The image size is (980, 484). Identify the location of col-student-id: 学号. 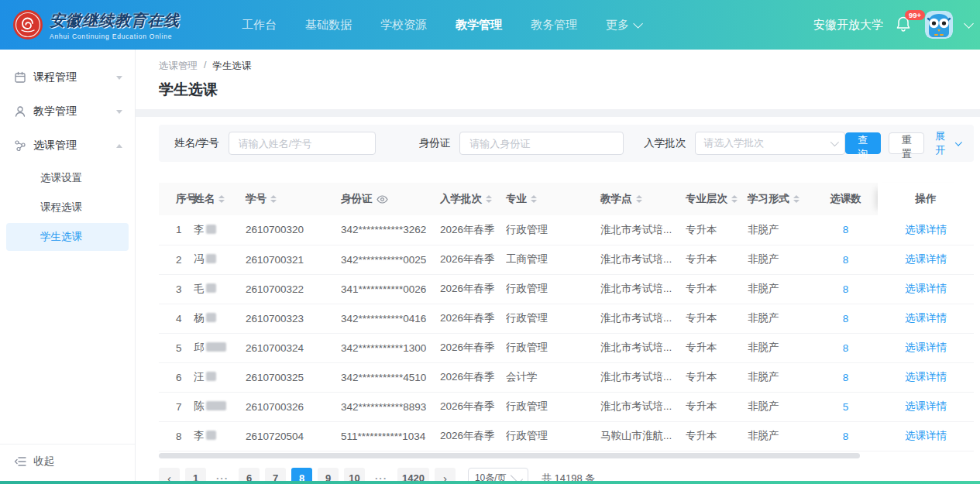
(293, 199).